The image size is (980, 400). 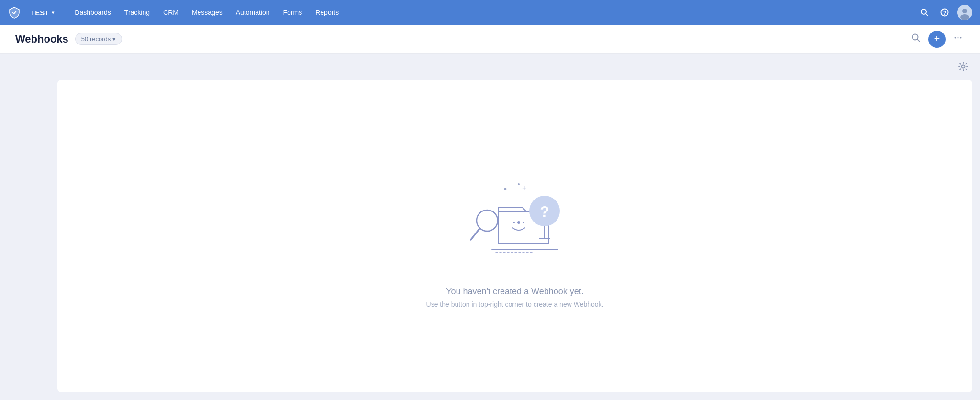 What do you see at coordinates (53, 12) in the screenshot?
I see `workspace-chevron: ▾` at bounding box center [53, 12].